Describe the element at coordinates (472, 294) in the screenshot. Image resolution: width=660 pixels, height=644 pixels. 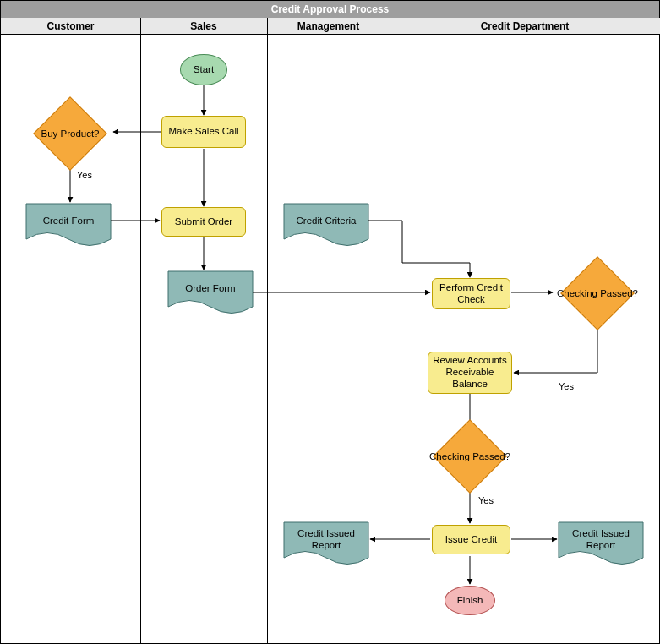
I see `process-perform-credit-check: Perform Credit Check` at that location.